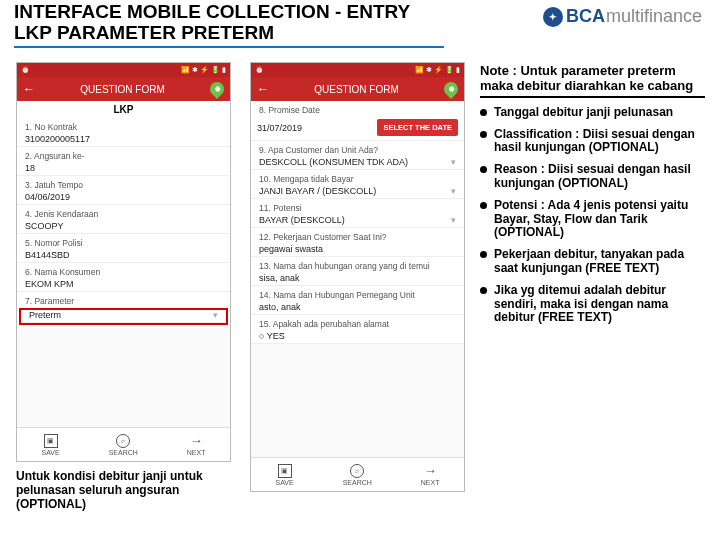 The width and height of the screenshot is (720, 540). I want to click on note-item: Jika yg ditemui adalah debitur sendiri, …, so click(592, 304).